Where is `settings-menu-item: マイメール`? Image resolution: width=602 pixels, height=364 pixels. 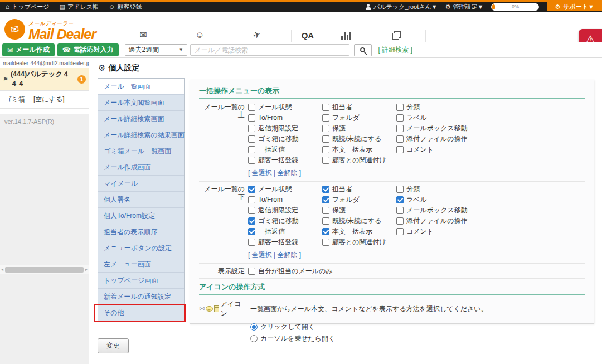
settings-menu-item: マイメール is located at coordinates (141, 184).